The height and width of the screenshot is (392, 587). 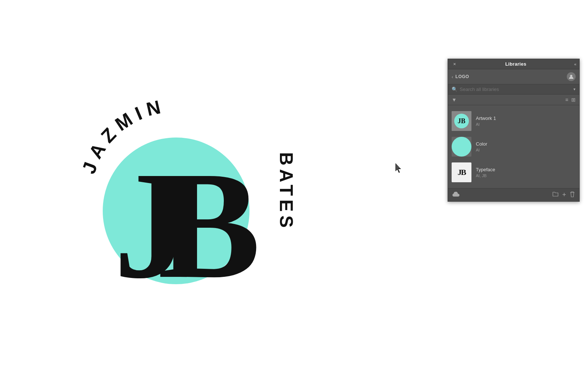 I want to click on svg-text: JB, so click(x=462, y=121).